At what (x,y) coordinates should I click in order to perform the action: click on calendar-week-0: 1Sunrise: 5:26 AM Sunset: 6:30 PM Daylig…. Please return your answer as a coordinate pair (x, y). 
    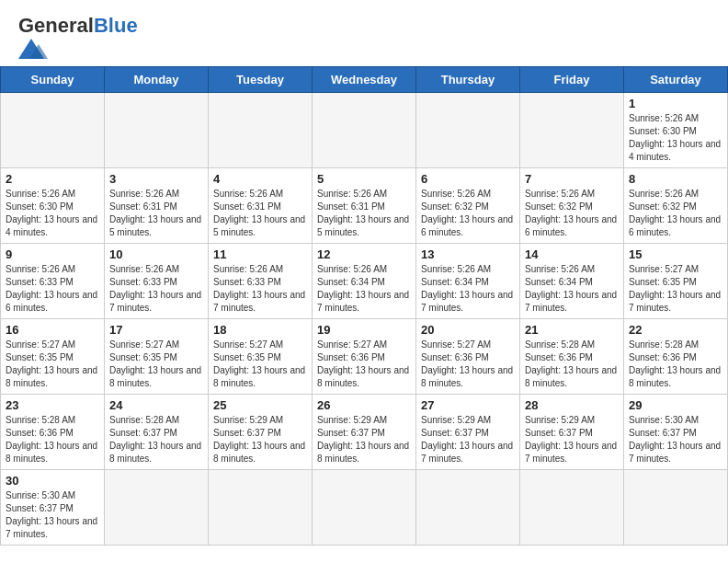
    Looking at the image, I should click on (364, 131).